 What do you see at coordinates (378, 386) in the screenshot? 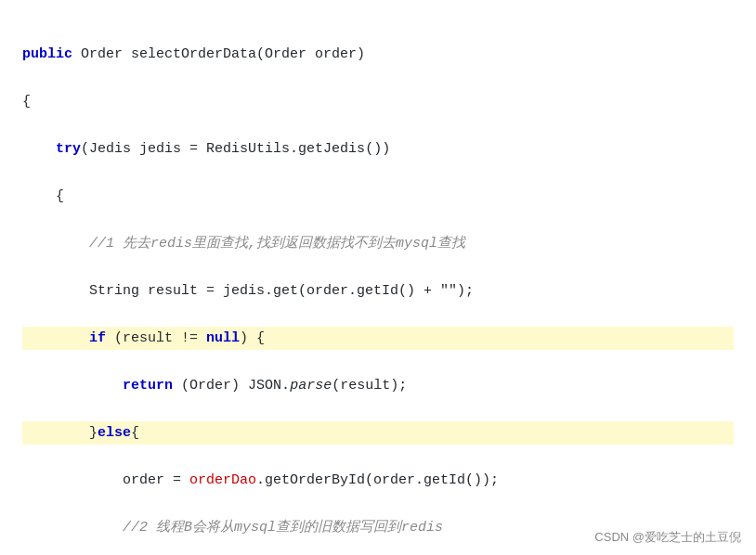
I see `code-line-8: return (Order) JSON.parse(result);` at bounding box center [378, 386].